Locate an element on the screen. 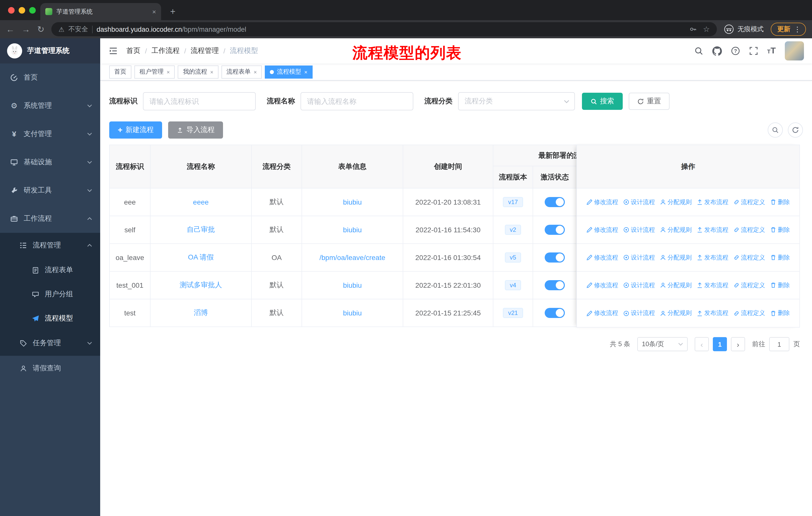  prev-page-button: ‹ is located at coordinates (702, 344).